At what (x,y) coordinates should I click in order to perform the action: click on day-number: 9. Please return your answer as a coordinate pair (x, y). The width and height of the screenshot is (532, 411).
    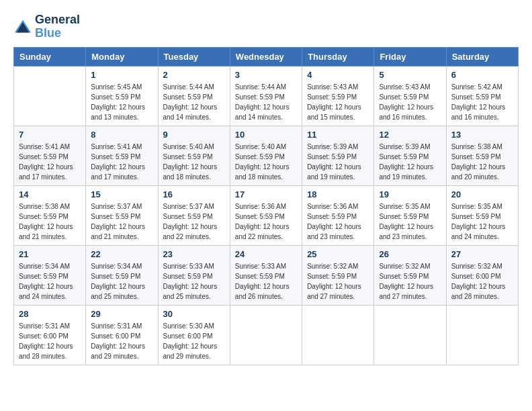
    Looking at the image, I should click on (194, 134).